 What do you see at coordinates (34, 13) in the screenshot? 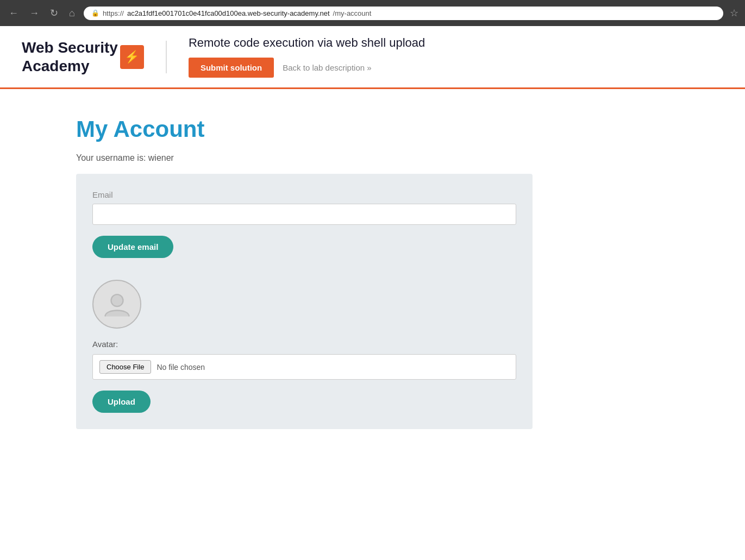
I see `forward-nav-button: →` at bounding box center [34, 13].